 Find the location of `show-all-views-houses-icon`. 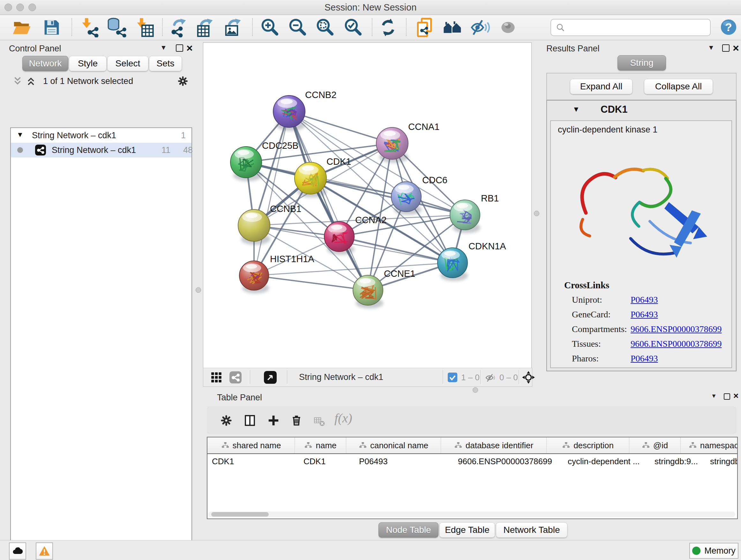

show-all-views-houses-icon is located at coordinates (452, 27).